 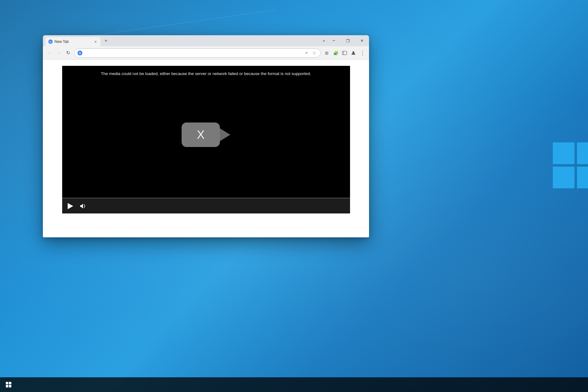 What do you see at coordinates (206, 74) in the screenshot?
I see `video-error-message: The media could not be loaded, either be…` at bounding box center [206, 74].